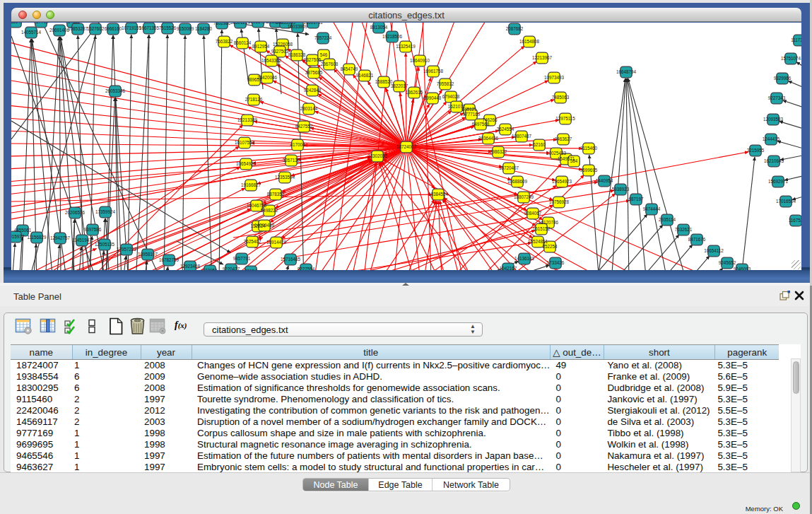 The height and width of the screenshot is (514, 812). Describe the element at coordinates (786, 201) in the screenshot. I see `svg-text: 17016504` at that location.